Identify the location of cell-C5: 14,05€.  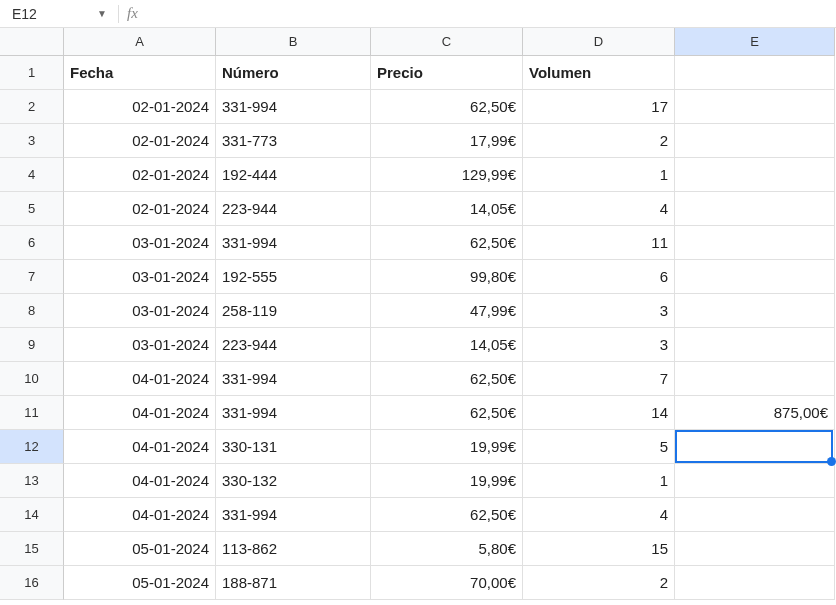
(447, 209).